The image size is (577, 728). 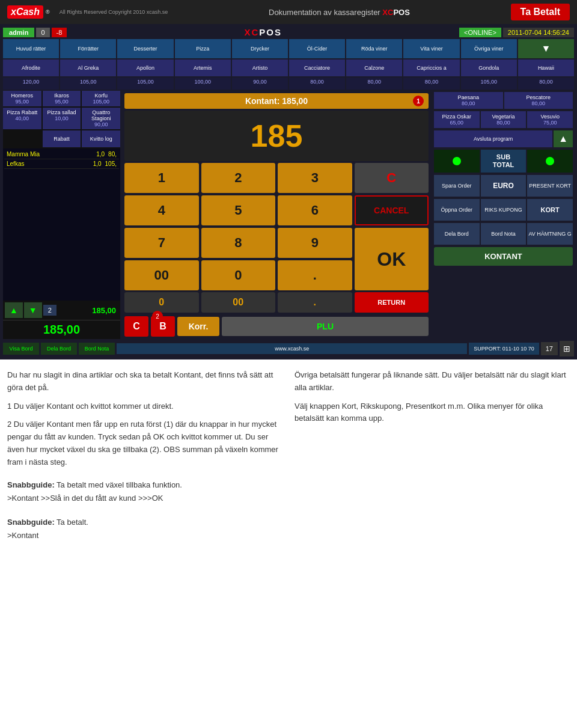 I want to click on ok-button: OK, so click(x=392, y=259).